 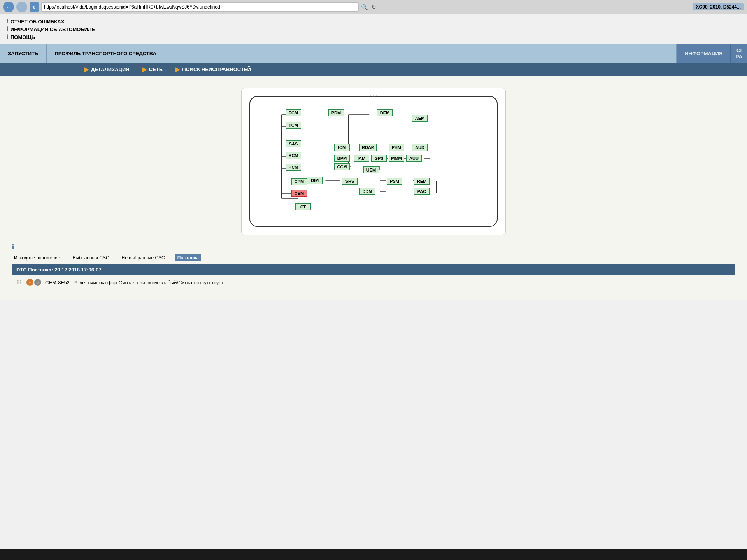 What do you see at coordinates (368, 147) in the screenshot?
I see `ecu-node-rdar: RDAR` at bounding box center [368, 147].